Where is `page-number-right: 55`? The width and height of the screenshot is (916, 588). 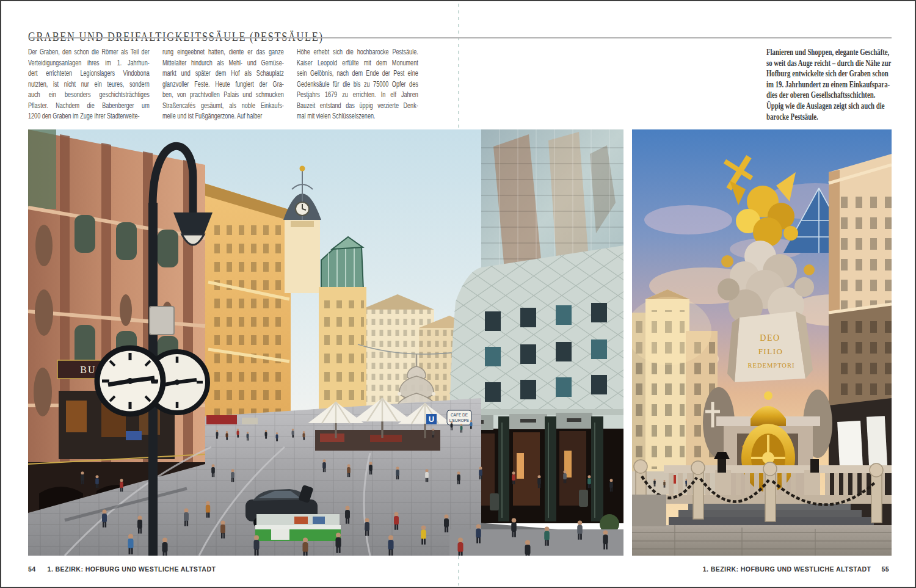
page-number-right: 55 is located at coordinates (885, 569).